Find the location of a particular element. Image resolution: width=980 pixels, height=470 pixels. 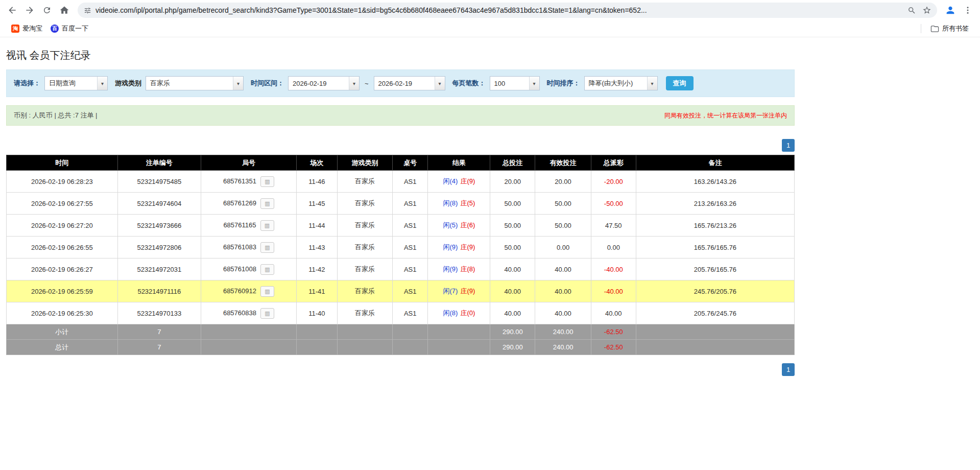

refresh-button is located at coordinates (47, 10).